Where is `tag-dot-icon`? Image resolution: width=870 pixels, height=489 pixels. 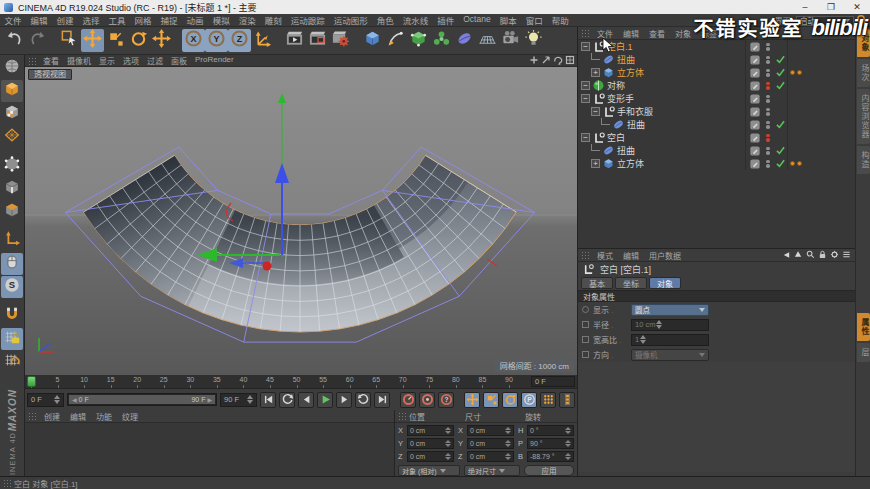 tag-dot-icon is located at coordinates (792, 72).